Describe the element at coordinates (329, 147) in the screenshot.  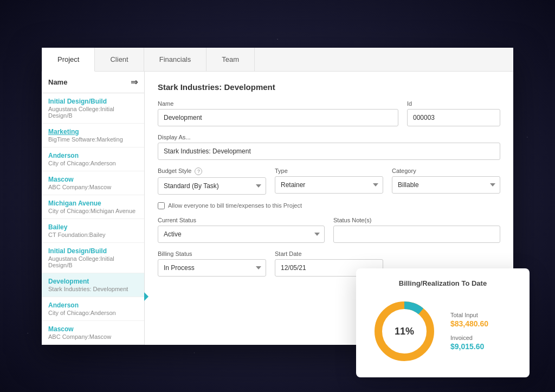
I see `display-as-row: Display As...` at that location.